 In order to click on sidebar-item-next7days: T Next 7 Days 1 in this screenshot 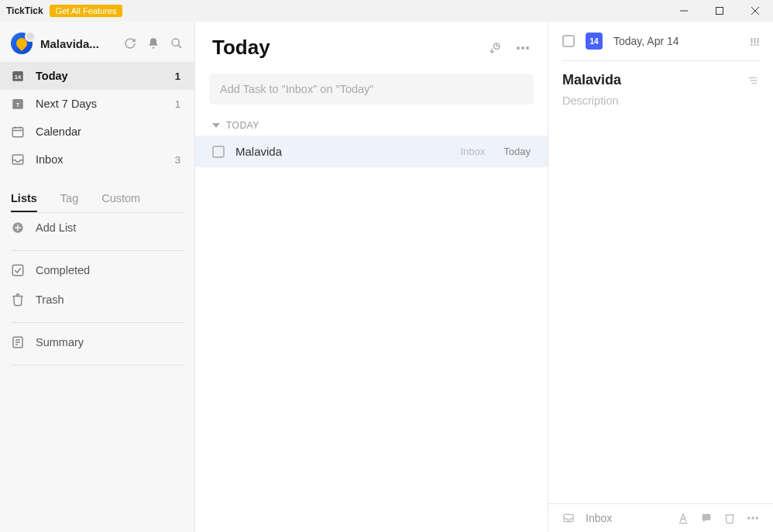, I will do `click(98, 104)`.